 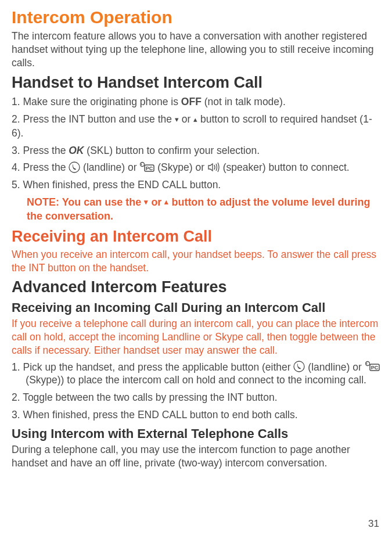 I want to click on step-3: 3. Press the OK (SKL) button to confirm …, so click(x=196, y=151).